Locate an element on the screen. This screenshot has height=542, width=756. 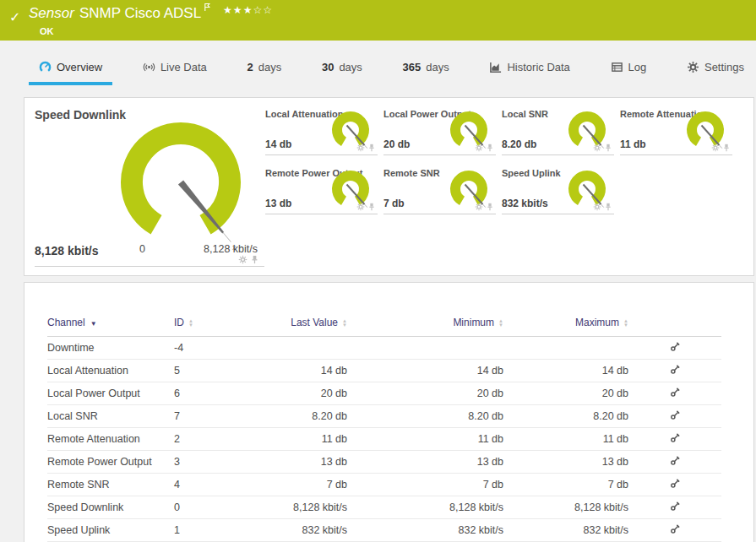
stars-empty: ☆☆ is located at coordinates (263, 10).